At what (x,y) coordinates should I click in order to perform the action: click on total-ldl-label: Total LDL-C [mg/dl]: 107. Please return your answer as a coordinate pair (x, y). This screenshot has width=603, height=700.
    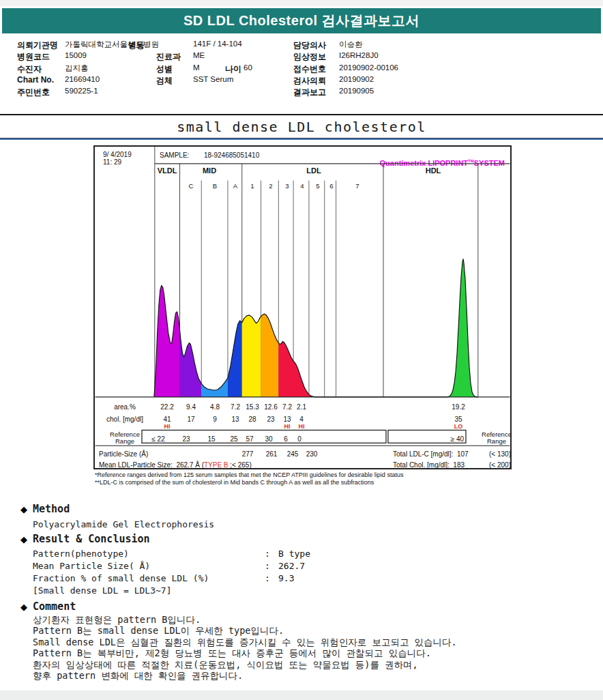
    Looking at the image, I should click on (431, 454).